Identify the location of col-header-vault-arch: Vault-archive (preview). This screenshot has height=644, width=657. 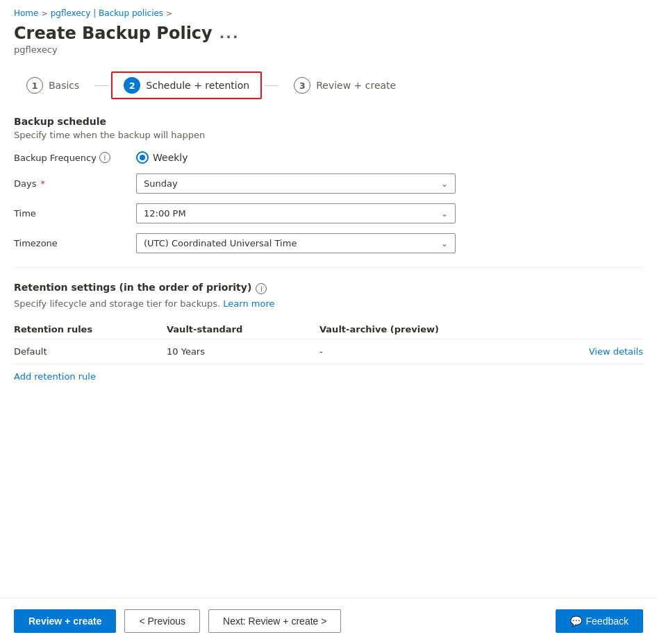
(389, 330).